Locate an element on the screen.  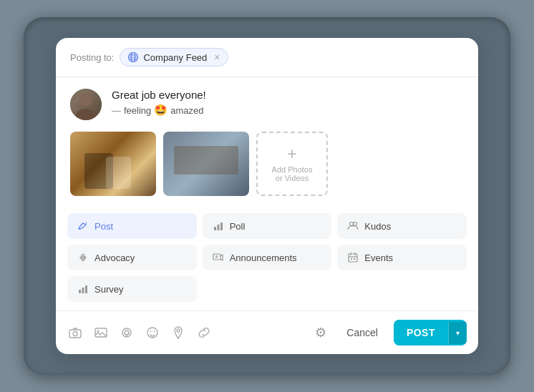
chevron-down-icon: ▾ is located at coordinates (458, 333).